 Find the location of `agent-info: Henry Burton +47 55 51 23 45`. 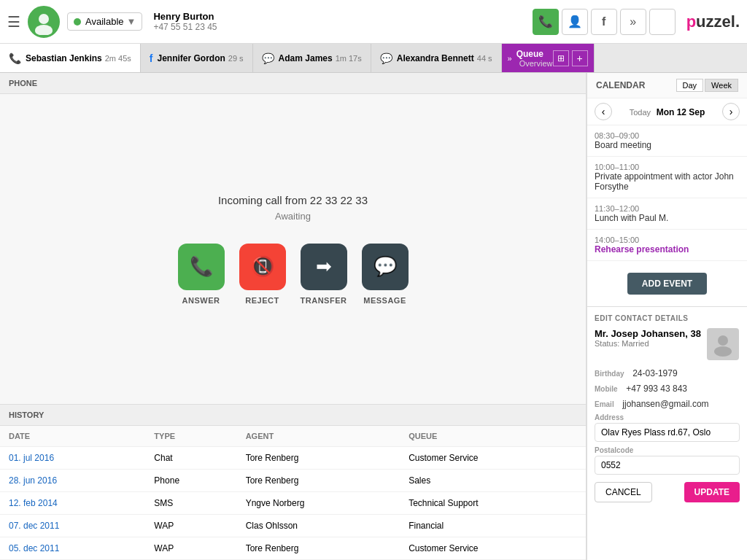

agent-info: Henry Burton +47 55 51 23 45 is located at coordinates (343, 22).